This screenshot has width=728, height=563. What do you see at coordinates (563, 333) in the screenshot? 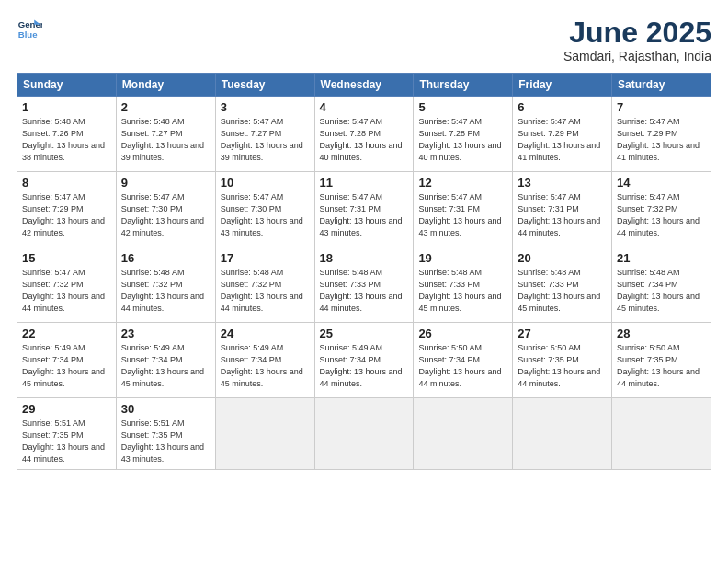
I see `day-number: 27` at bounding box center [563, 333].